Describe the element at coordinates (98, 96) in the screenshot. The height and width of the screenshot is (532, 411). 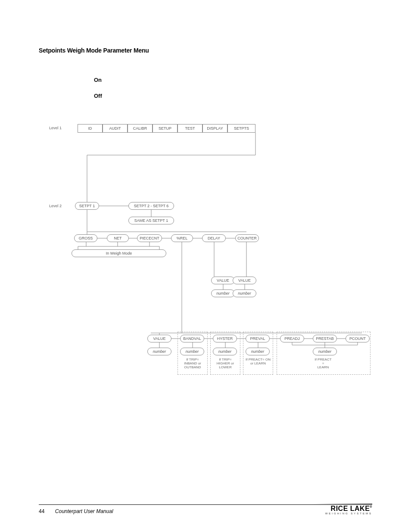
I see `toggle-off-label: Off` at that location.